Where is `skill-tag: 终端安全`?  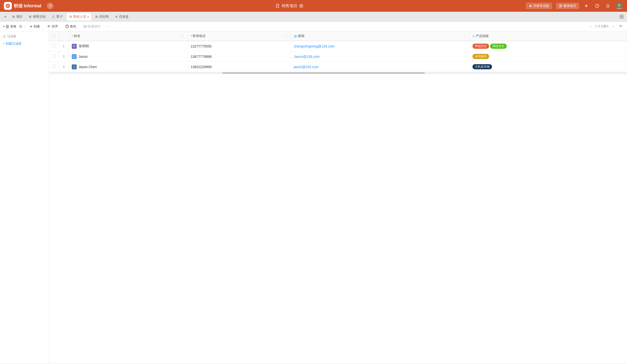 skill-tag: 终端安全 is located at coordinates (481, 46).